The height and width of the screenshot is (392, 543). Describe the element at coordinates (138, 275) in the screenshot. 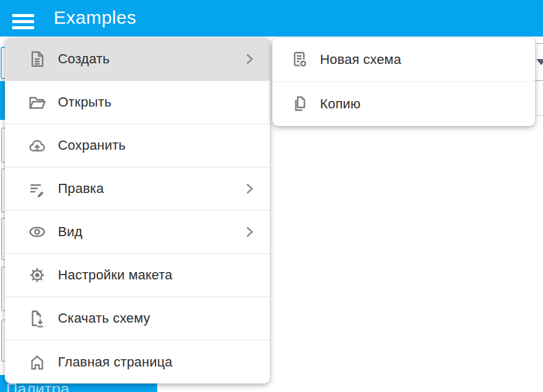

I see `menu-item-layout-settings: Настройки макета` at that location.